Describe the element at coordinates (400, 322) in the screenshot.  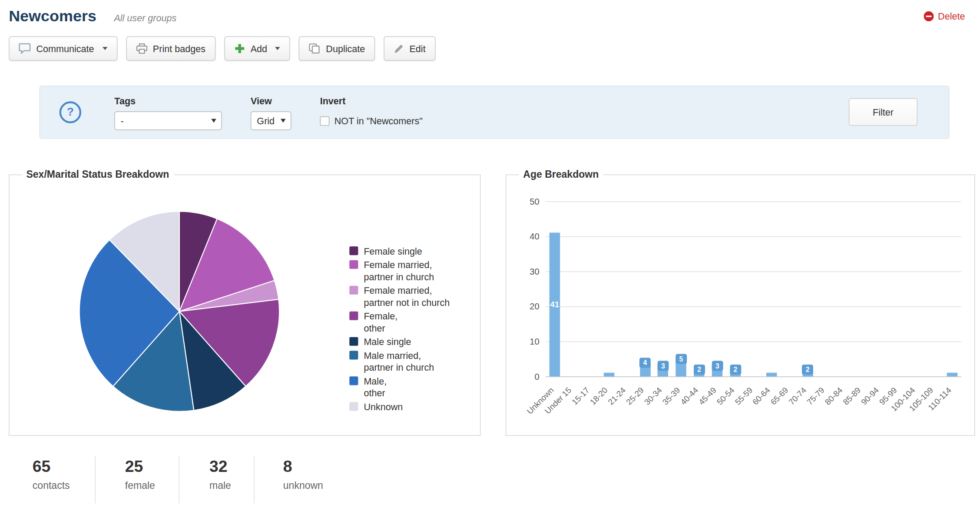
I see `legend-item: Female, other` at that location.